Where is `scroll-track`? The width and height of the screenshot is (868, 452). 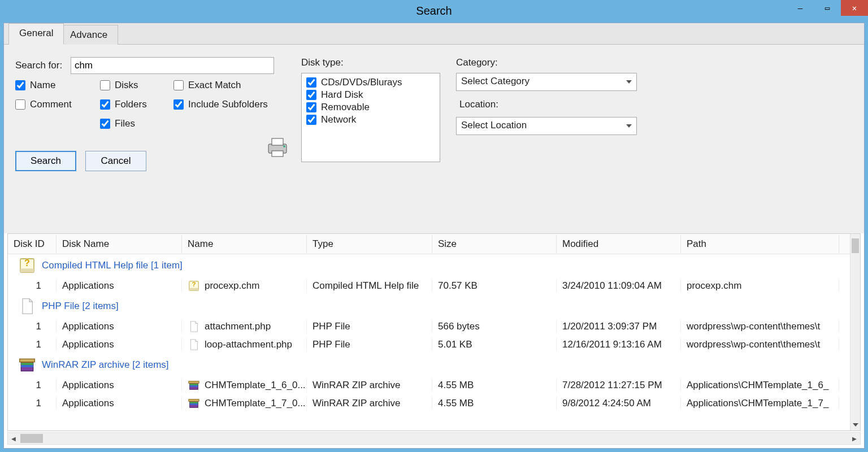
scroll-track is located at coordinates (434, 438).